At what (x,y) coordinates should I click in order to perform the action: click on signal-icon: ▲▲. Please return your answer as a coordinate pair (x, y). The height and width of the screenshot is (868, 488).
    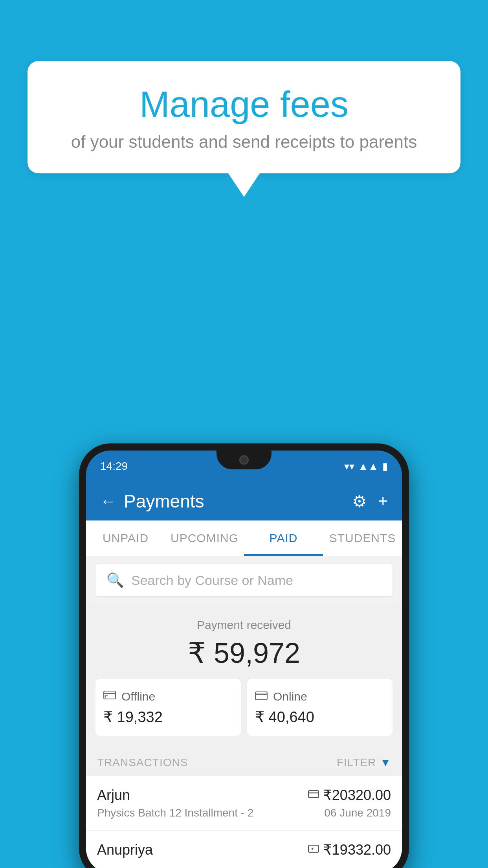
    Looking at the image, I should click on (369, 466).